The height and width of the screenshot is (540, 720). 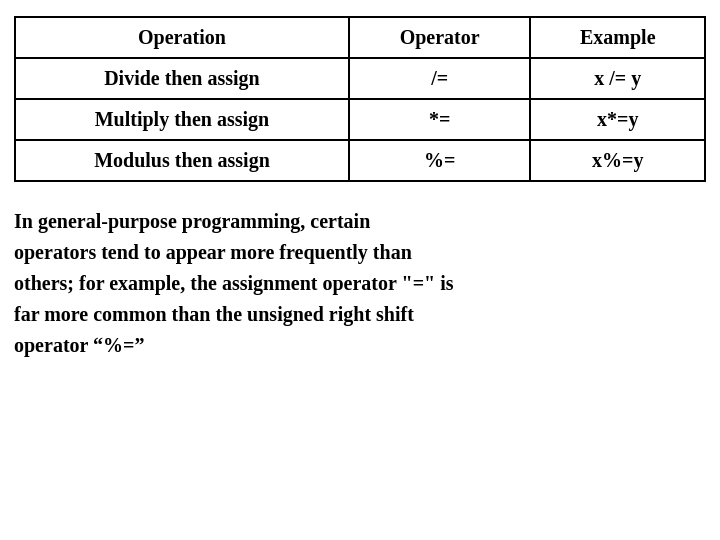 I want to click on col-header-operation: Operation, so click(x=182, y=38).